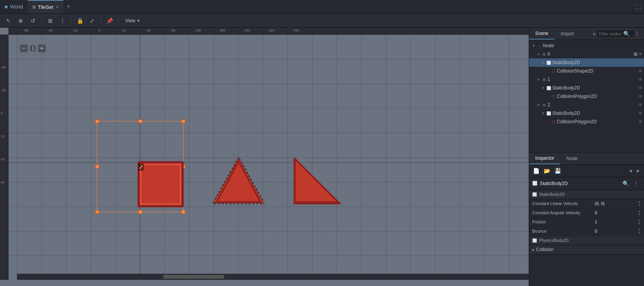 This screenshot has width=644, height=286. Describe the element at coordinates (141, 167) in the screenshot. I see `move-cursor-icon: ⤢` at that location.